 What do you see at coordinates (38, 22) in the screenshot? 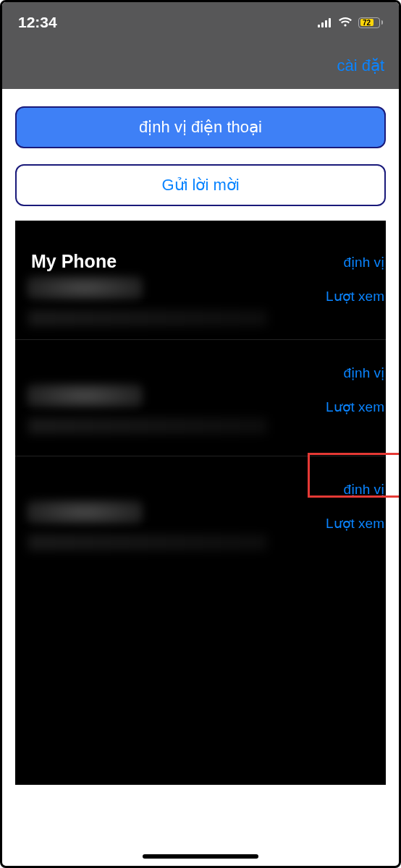
I see `status-time: 12:34` at bounding box center [38, 22].